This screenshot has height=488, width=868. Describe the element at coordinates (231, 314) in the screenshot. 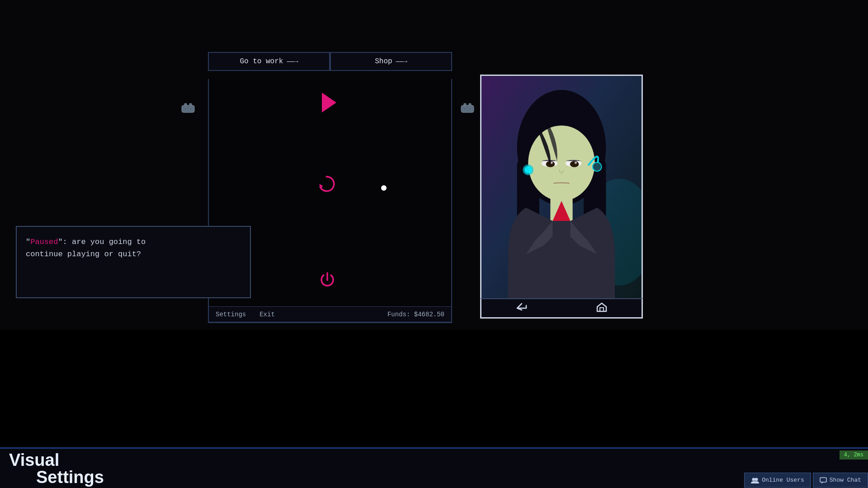

I see `settings-button: Settings` at that location.